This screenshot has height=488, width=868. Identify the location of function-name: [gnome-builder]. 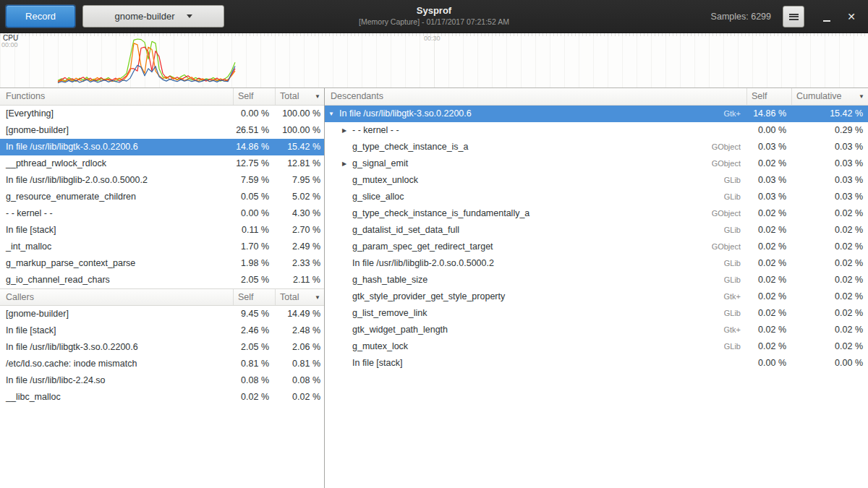
(116, 130).